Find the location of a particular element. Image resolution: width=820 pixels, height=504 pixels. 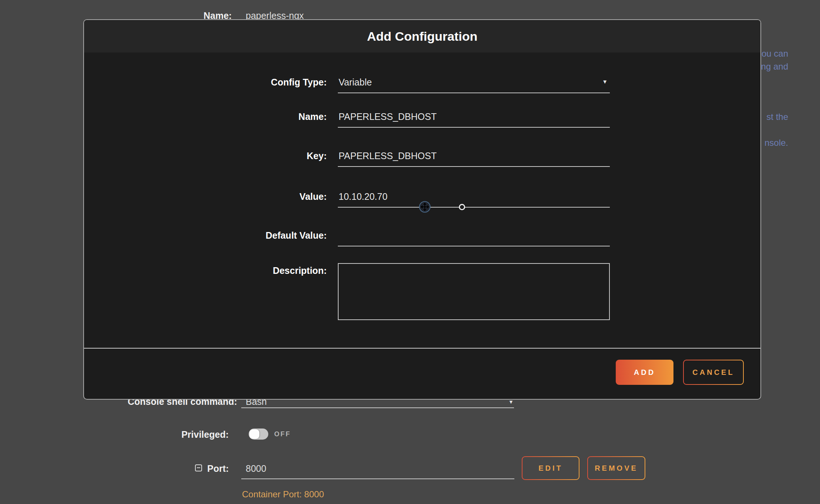

console-shell-underline is located at coordinates (377, 408).